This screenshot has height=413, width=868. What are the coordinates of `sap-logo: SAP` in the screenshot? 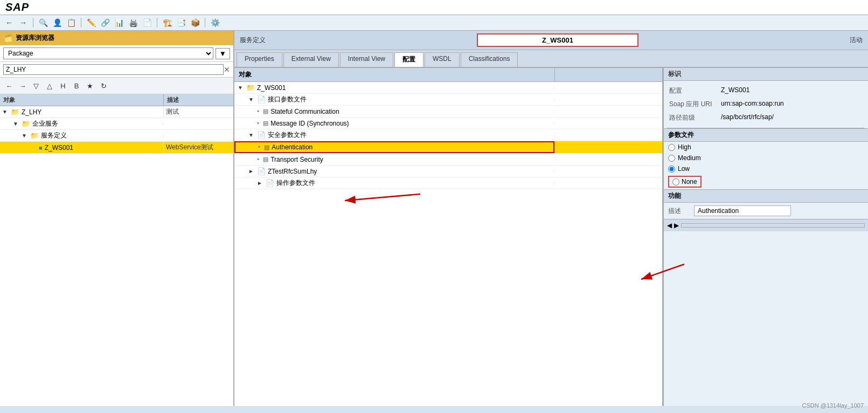 It's located at (17, 7).